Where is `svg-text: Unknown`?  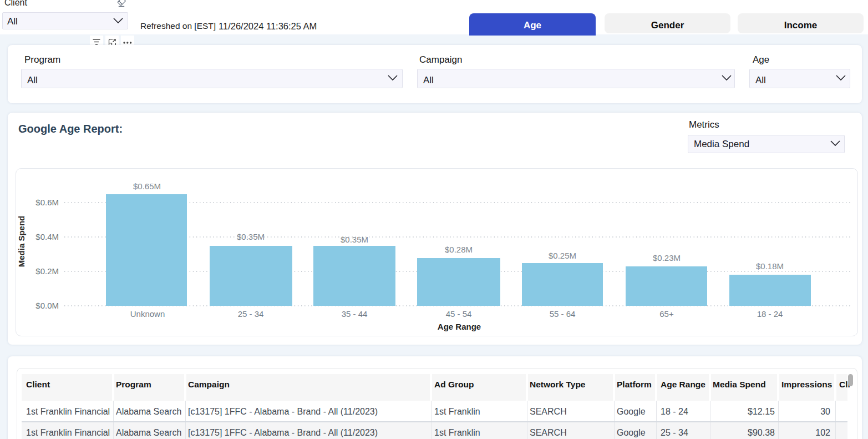 svg-text: Unknown is located at coordinates (148, 314).